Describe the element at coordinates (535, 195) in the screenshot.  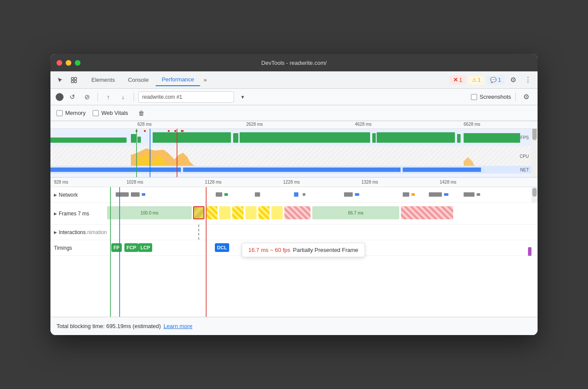
I see `network-scrollbar` at that location.